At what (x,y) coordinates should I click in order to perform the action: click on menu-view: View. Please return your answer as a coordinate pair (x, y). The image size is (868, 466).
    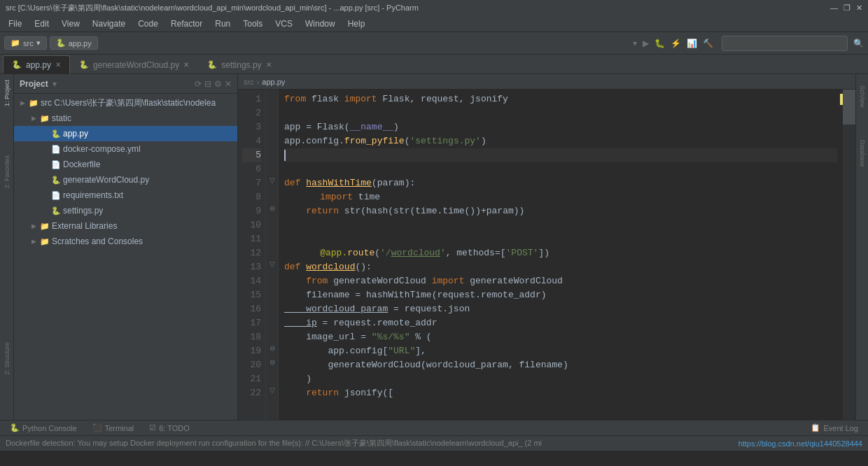
    Looking at the image, I should click on (71, 24).